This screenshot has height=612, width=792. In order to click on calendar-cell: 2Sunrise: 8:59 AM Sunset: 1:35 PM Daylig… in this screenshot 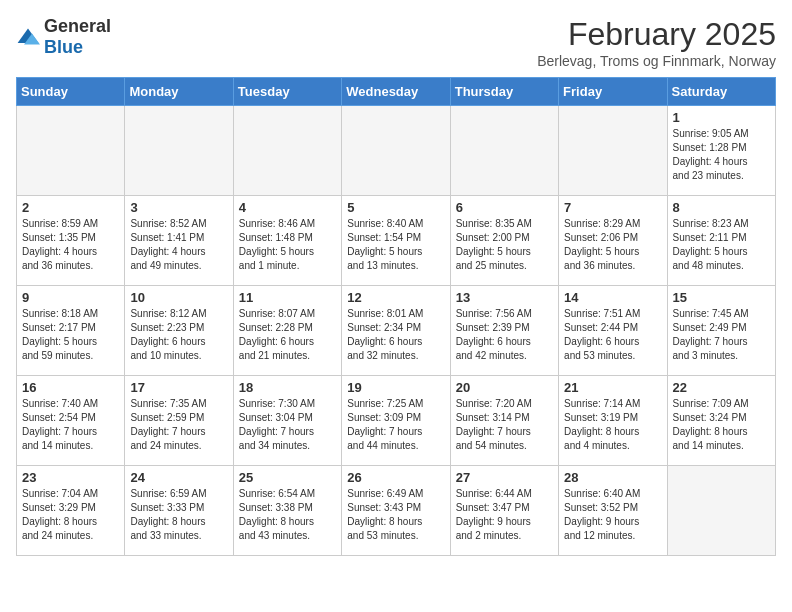, I will do `click(71, 241)`.